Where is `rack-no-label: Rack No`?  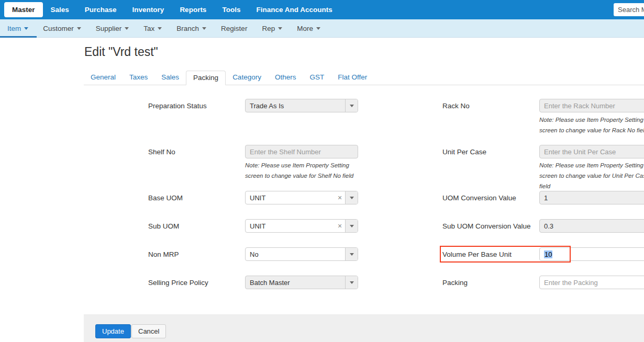 rack-no-label: Rack No is located at coordinates (456, 106).